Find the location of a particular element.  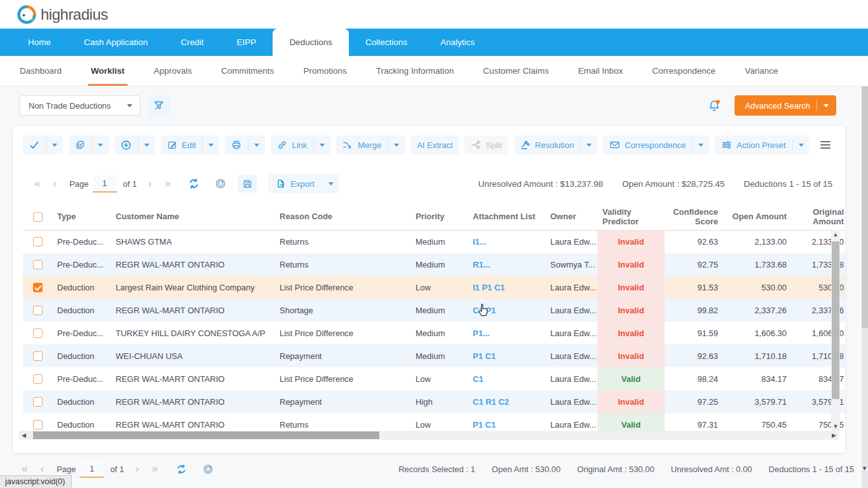

add-dropdown-button is located at coordinates (147, 145).